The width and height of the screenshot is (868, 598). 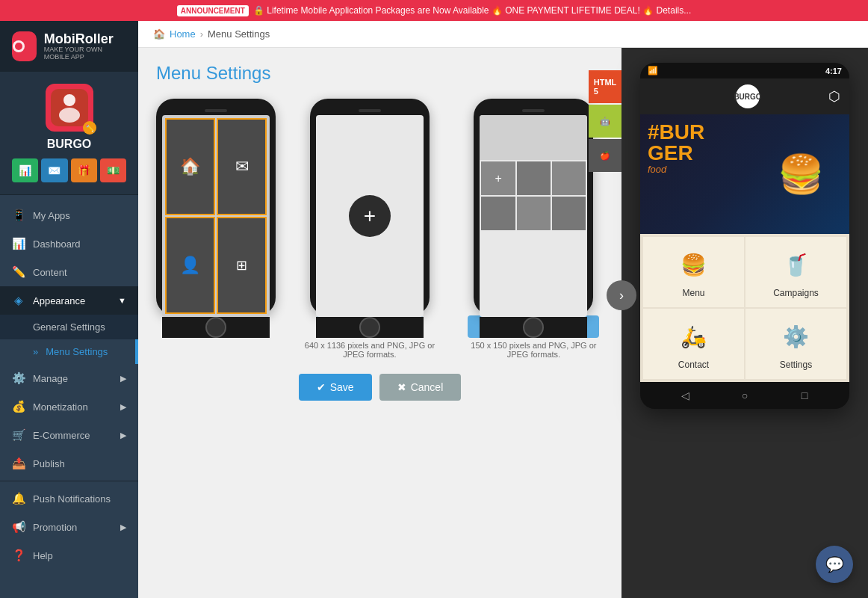 I want to click on sidebar-item-dashboard: 📊 Dashboard, so click(x=69, y=244).